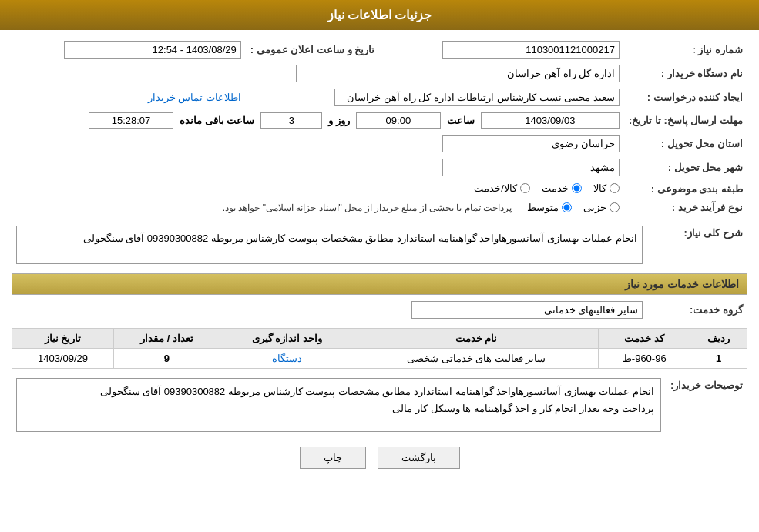 The image size is (759, 532). I want to click on province-label: استان محل تحویل :, so click(686, 143).